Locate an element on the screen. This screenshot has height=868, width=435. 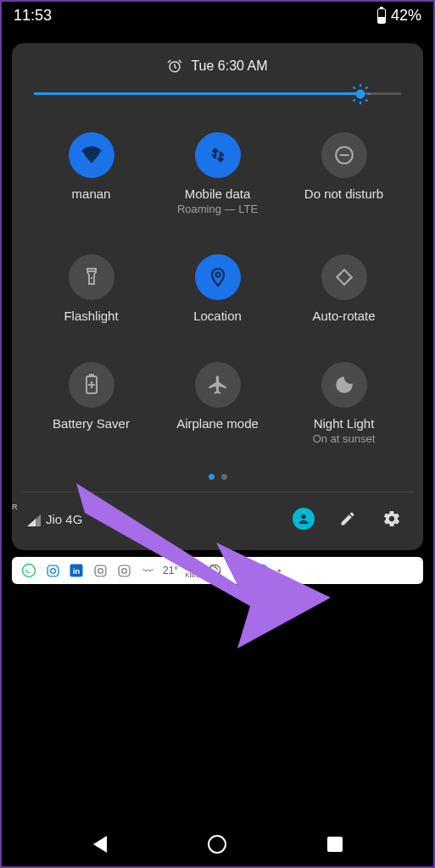
flashlight-icon is located at coordinates (92, 277).